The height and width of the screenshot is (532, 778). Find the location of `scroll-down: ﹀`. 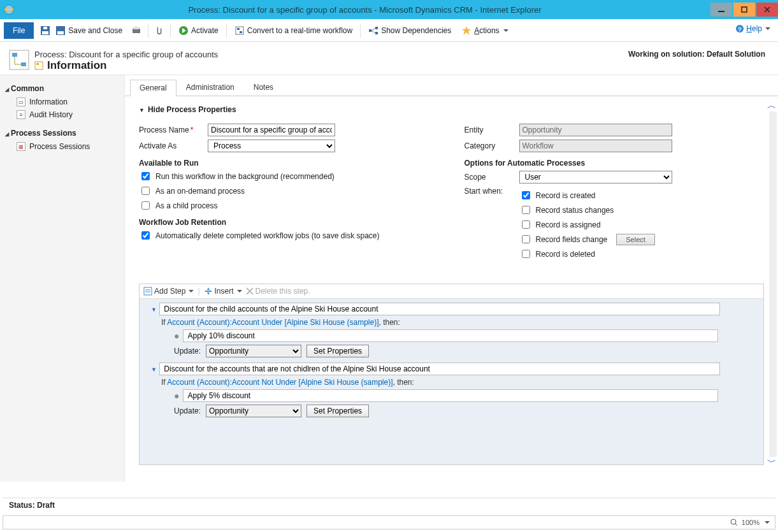

scroll-down: ﹀ is located at coordinates (772, 463).